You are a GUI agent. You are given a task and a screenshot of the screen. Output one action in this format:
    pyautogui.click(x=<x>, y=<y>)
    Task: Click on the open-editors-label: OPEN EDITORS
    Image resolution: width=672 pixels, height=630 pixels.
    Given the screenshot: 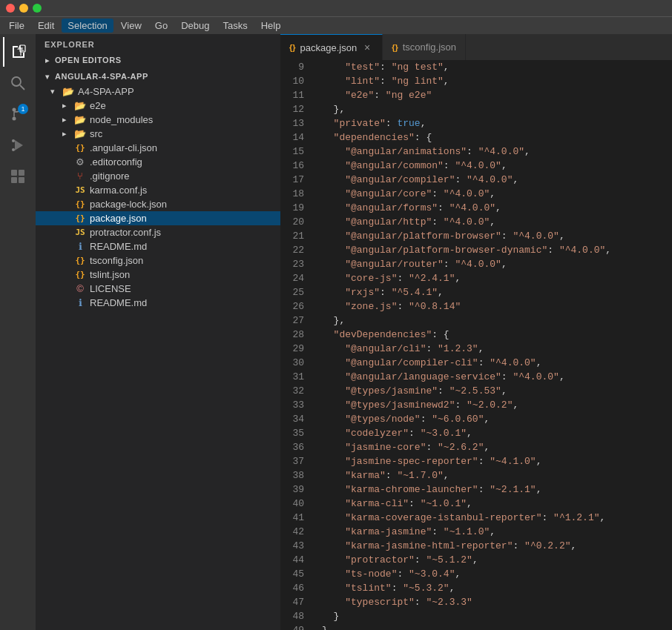 What is the action you would take?
    pyautogui.click(x=88, y=60)
    